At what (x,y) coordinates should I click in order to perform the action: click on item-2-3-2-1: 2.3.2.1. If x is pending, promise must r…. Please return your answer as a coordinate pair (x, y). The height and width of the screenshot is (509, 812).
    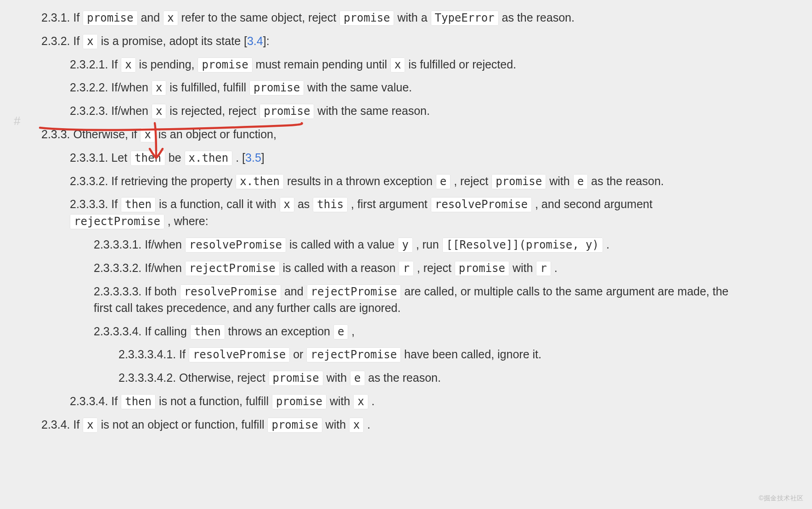
    Looking at the image, I should click on (407, 64).